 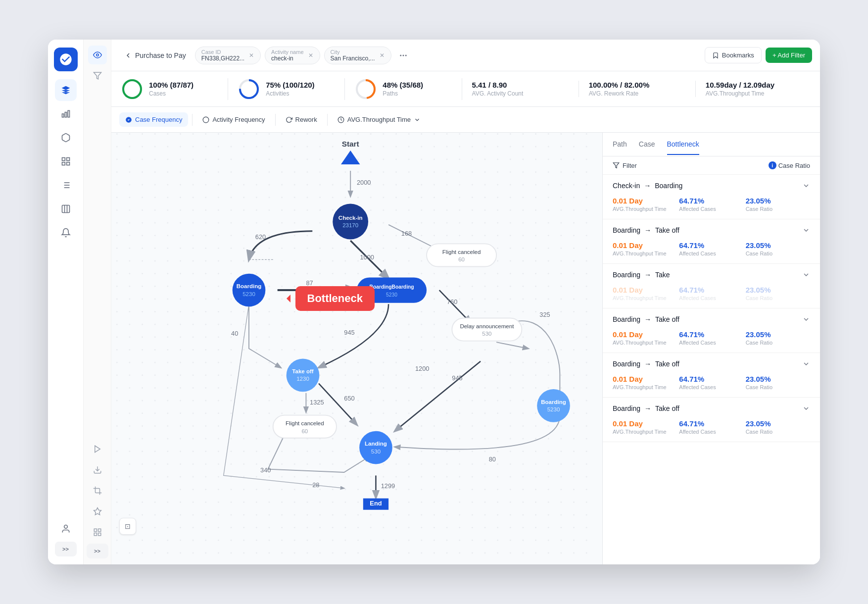 What do you see at coordinates (487, 329) in the screenshot?
I see `delay-node` at bounding box center [487, 329].